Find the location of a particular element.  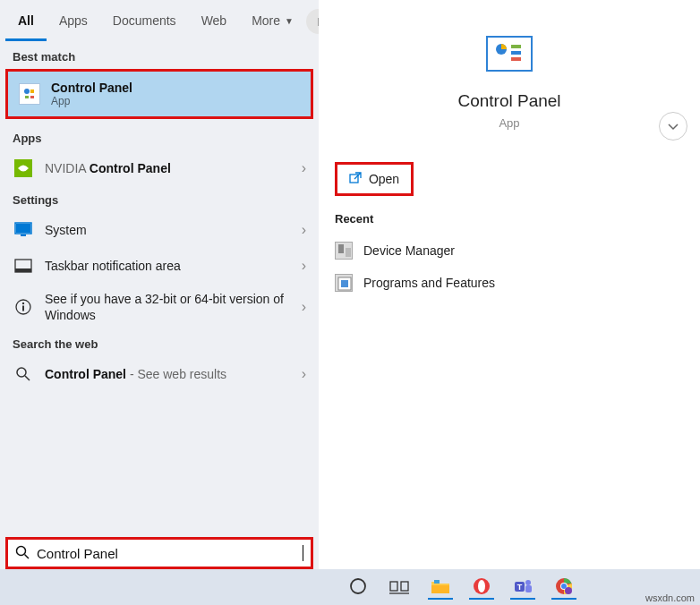

recent-item-device-manager: Device Manager is located at coordinates (509, 251).